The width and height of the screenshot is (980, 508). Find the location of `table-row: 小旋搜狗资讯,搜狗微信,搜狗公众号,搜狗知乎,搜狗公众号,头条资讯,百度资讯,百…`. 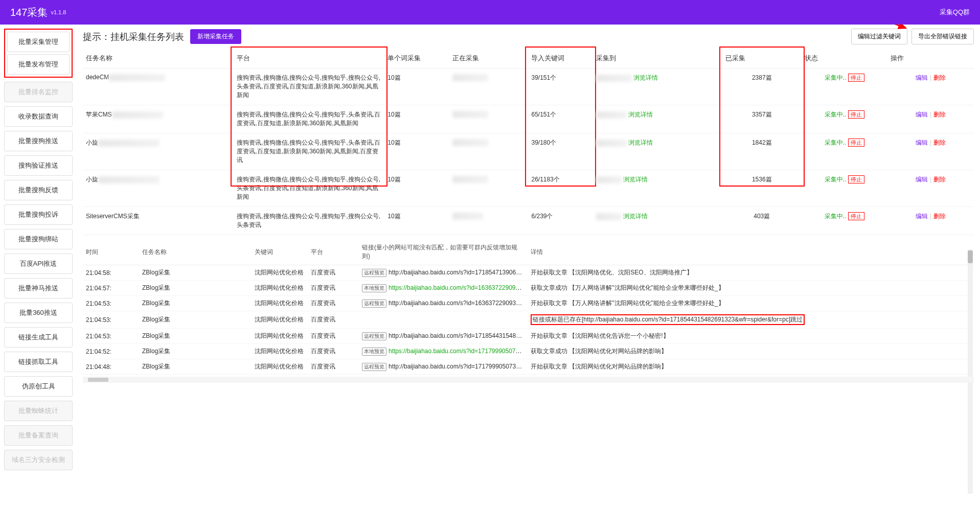

table-row: 小旋搜狗资讯,搜狗微信,搜狗公众号,搜狗知乎,搜狗公众号,头条资讯,百度资讯,百… is located at coordinates (529, 189).